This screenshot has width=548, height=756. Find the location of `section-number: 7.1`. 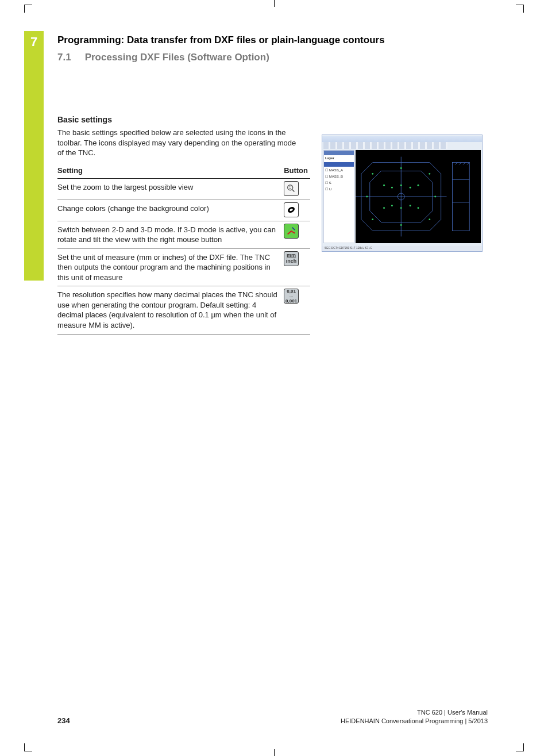

section-number: 7.1 is located at coordinates (64, 57).